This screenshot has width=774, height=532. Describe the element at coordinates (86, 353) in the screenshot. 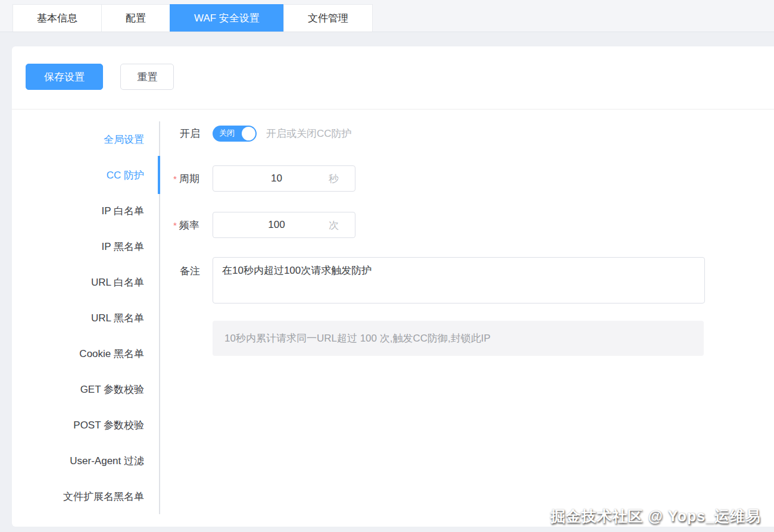

I see `sidebar-item-cookie-blacklist: Cookie 黑名单` at that location.